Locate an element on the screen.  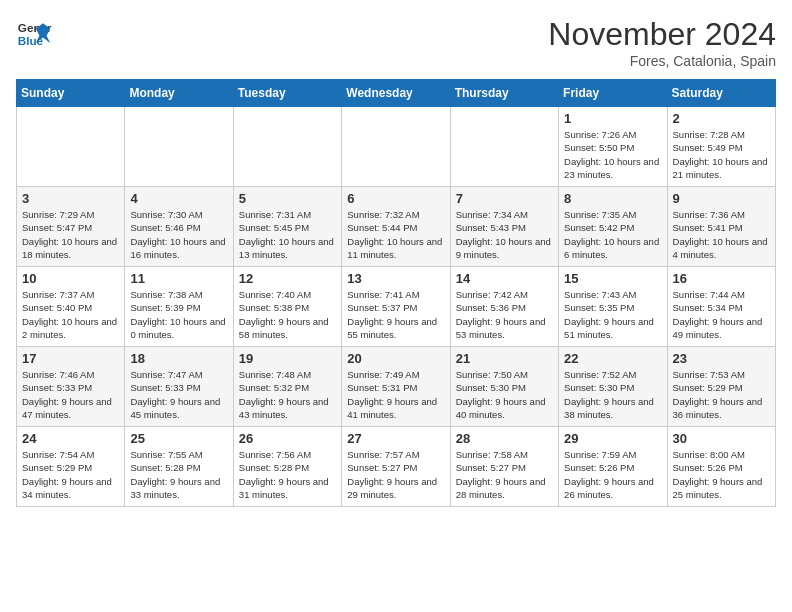
table-row: 20Sunrise: 7:49 AM Sunset: 5:31 PM Dayli… is located at coordinates (396, 387).